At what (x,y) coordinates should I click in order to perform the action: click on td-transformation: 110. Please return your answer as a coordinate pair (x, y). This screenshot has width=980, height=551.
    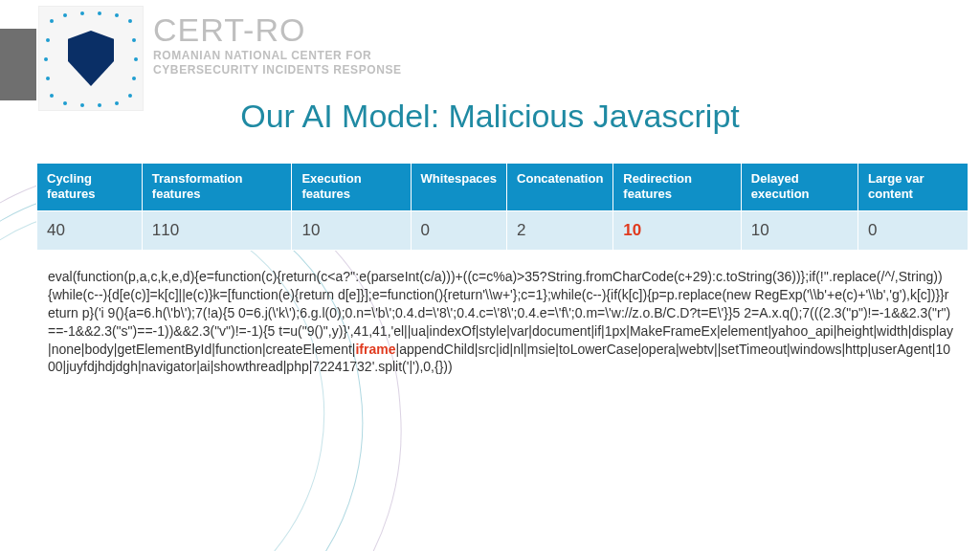
    Looking at the image, I should click on (216, 230).